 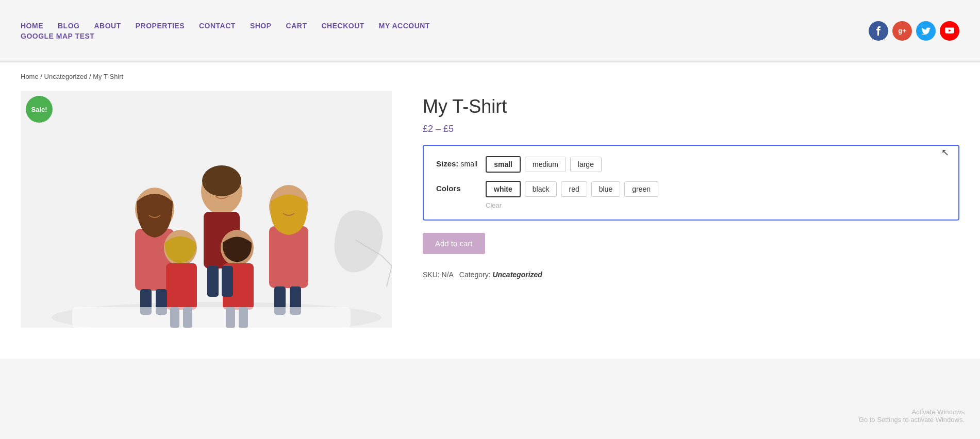 I want to click on nav-home: HOME, so click(x=32, y=26).